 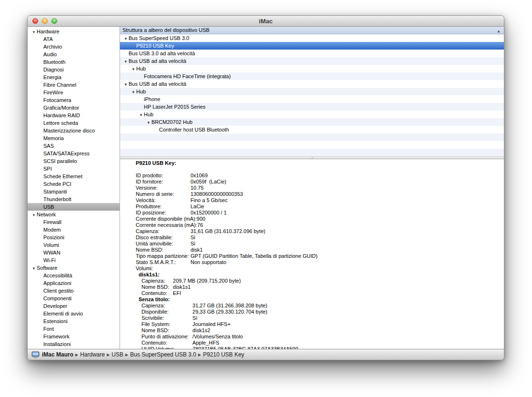 I want to click on sidebar-item: Applicazioni, so click(x=73, y=283).